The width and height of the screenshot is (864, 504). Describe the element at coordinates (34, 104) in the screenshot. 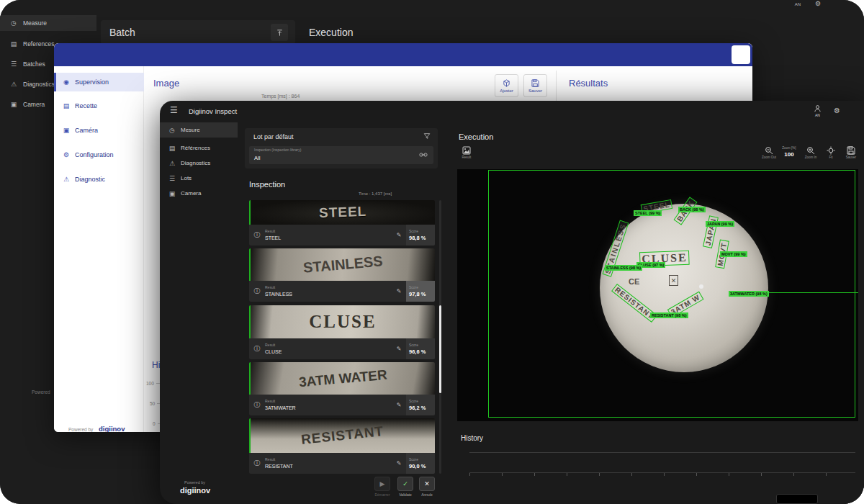

I see `sidebar-item-label: Camera` at that location.